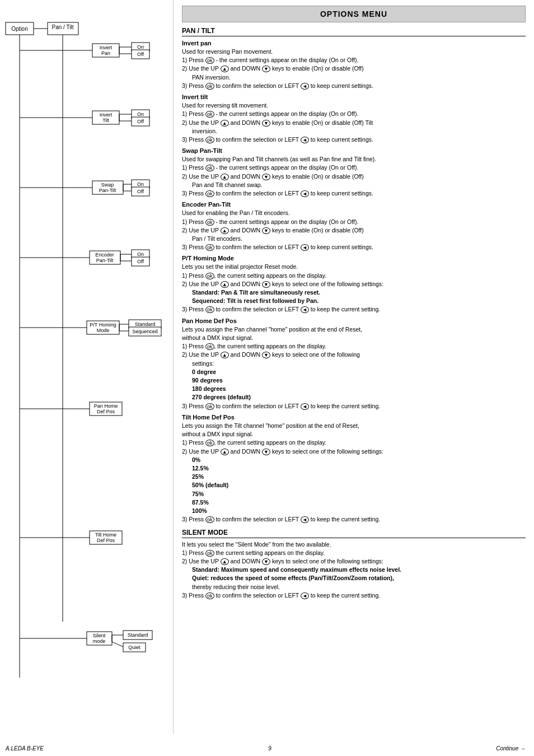  I want to click on svg-text: Pan / Tilt, so click(63, 27).